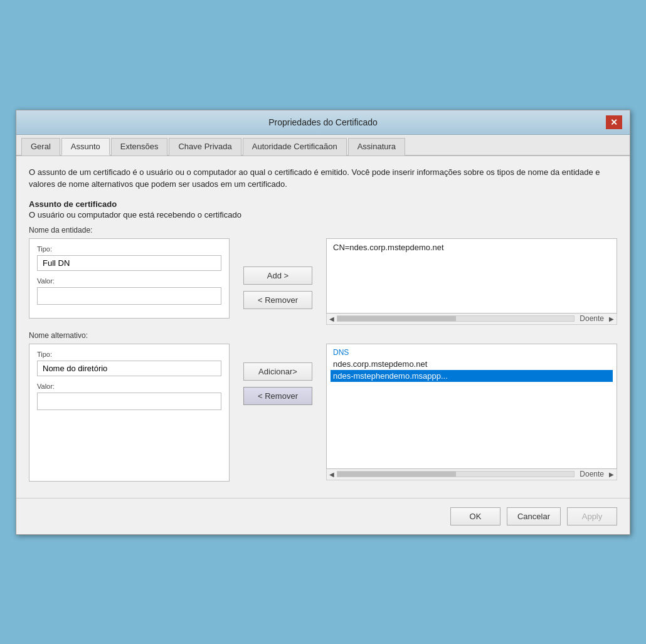  Describe the element at coordinates (472, 364) in the screenshot. I see `alt-name-item-1: ndes.corp.mstepdemo.net` at that location.